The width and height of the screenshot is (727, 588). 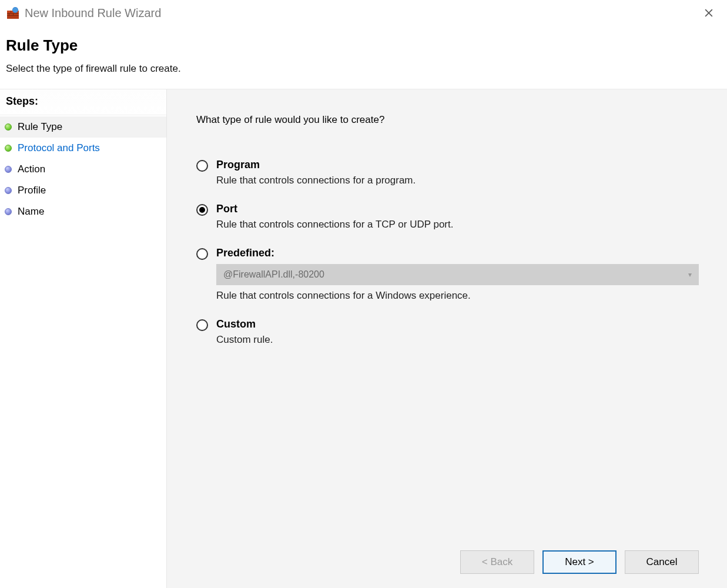 What do you see at coordinates (457, 275) in the screenshot?
I see `predefined-select: @FirewallAPI.dll,-80200 ▾` at bounding box center [457, 275].